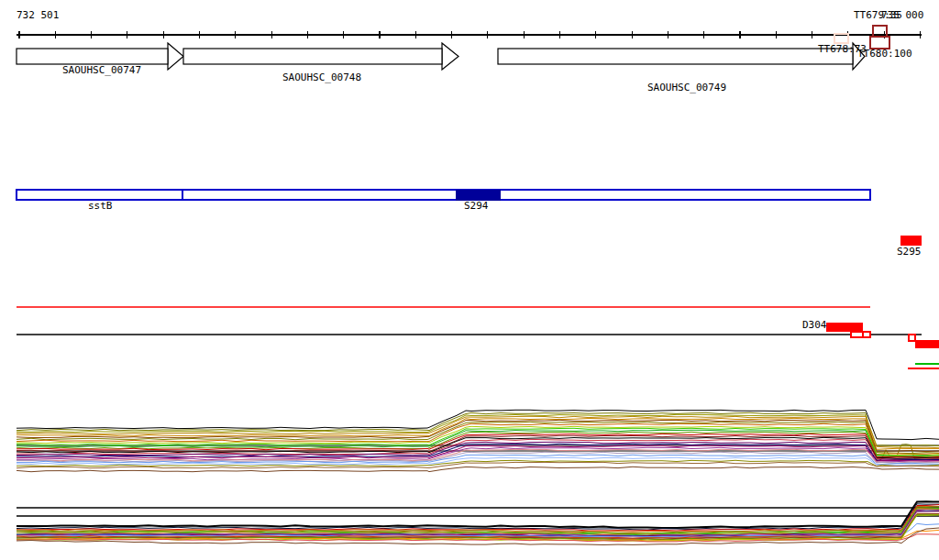 The width and height of the screenshot is (939, 560). What do you see at coordinates (478, 440) in the screenshot?
I see `coverage-plot-upper` at bounding box center [478, 440].